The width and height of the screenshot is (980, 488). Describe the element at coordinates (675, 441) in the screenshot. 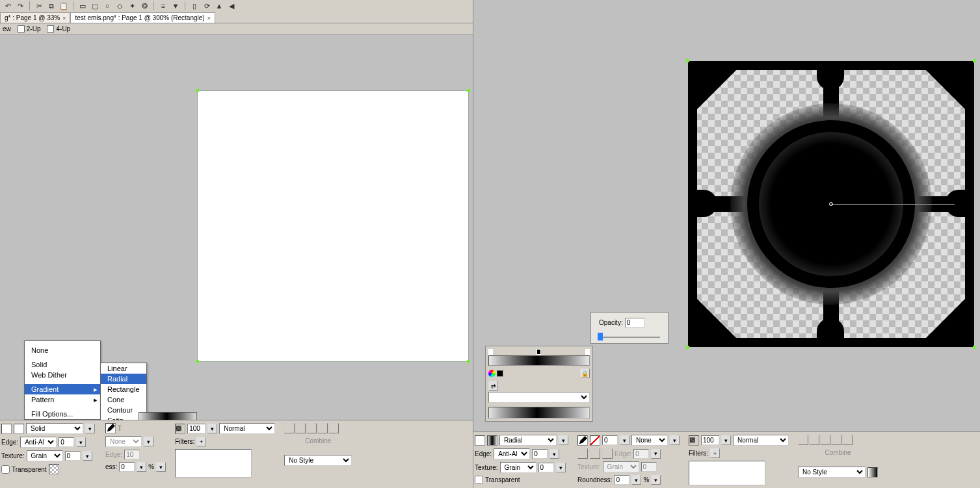

I see `stroke-more-spinner: ▾` at that location.